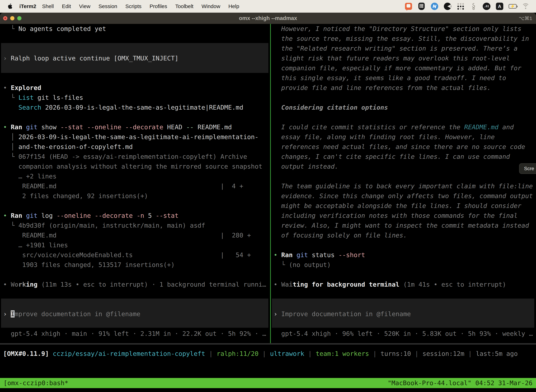 This screenshot has width=536, height=392. Describe the element at coordinates (137, 107) in the screenshot. I see `terminal-line: Search 2026-03-09-is-legal-the-same-as-l…` at that location.